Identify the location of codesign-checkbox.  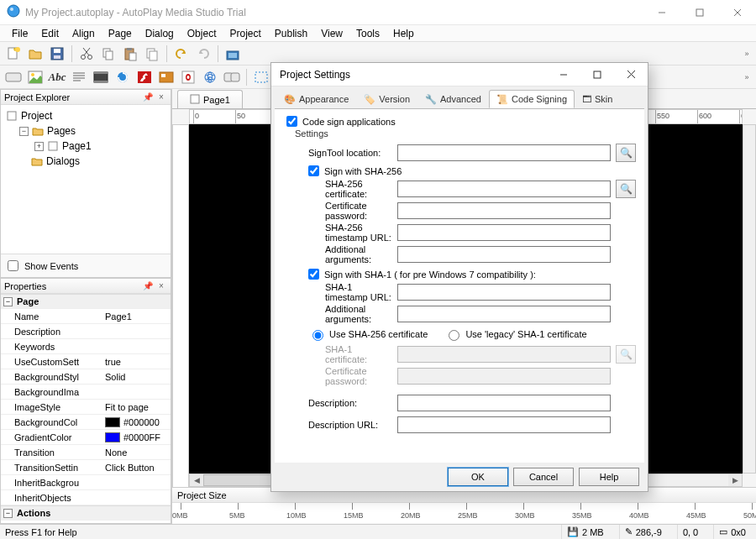
(292, 121).